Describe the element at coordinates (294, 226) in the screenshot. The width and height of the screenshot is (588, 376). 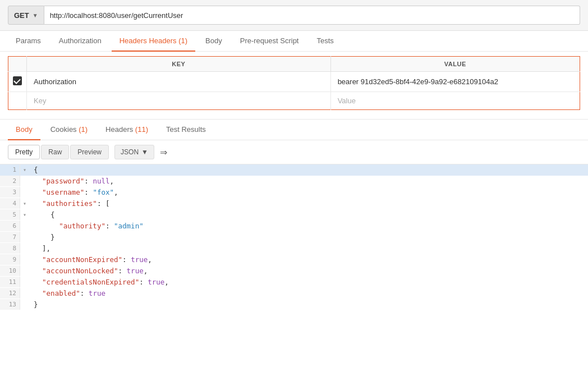
I see `code-line: 6 "authority": "admin"` at that location.